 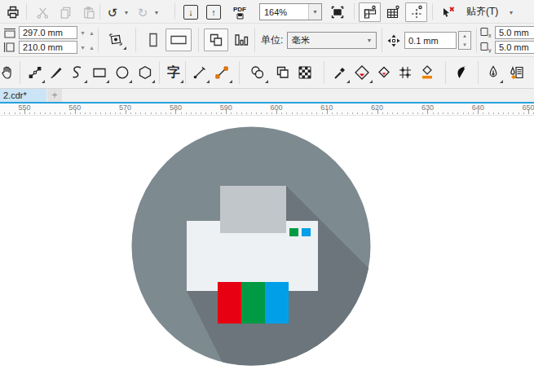 I want to click on pan-tool-button, so click(x=9, y=73).